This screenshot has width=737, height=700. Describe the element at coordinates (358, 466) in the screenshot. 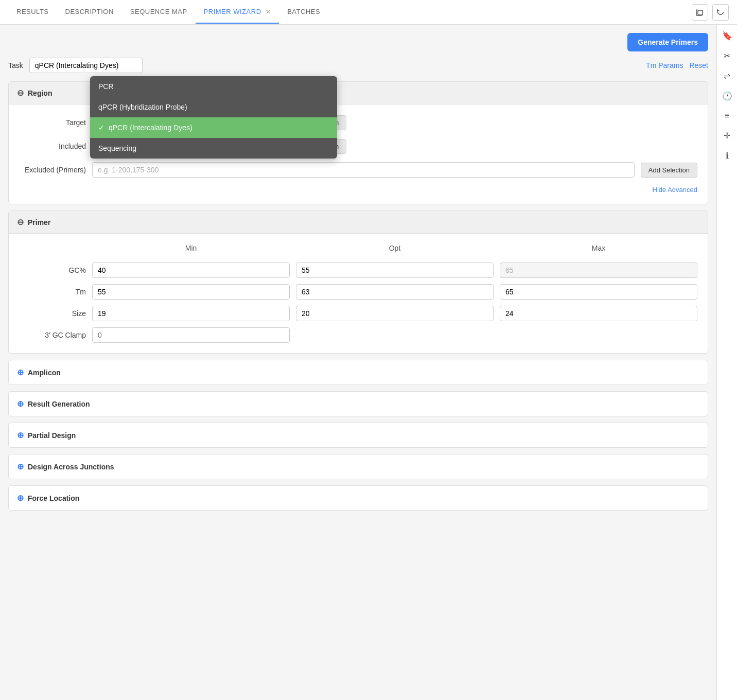

I see `design-across-junctions-section: ⊕ Design Across Junctions` at that location.